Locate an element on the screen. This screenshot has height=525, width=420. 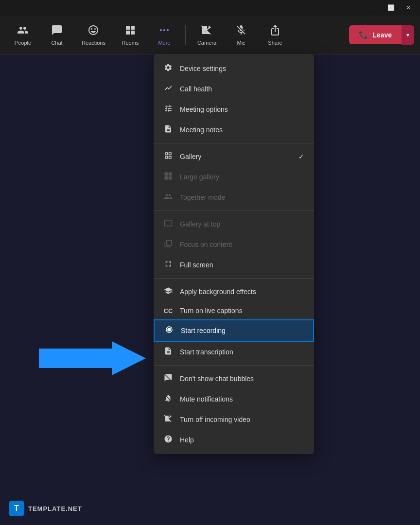
rooms-label: Rooms is located at coordinates (130, 43).